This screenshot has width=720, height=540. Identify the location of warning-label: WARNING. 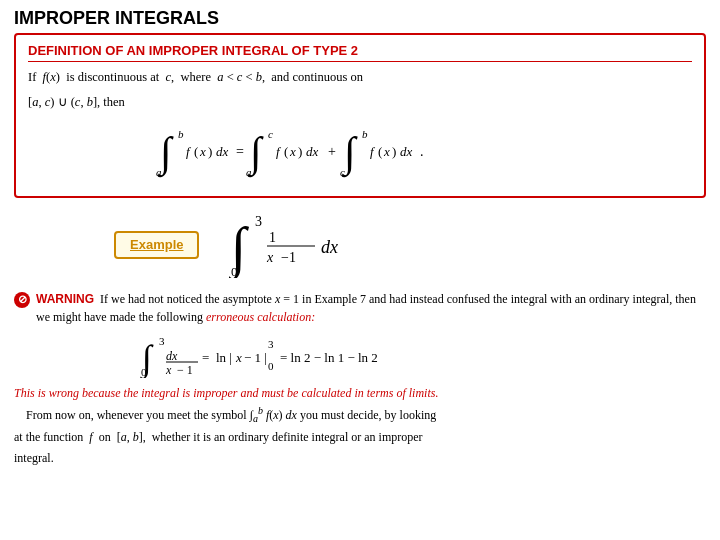
(65, 299).